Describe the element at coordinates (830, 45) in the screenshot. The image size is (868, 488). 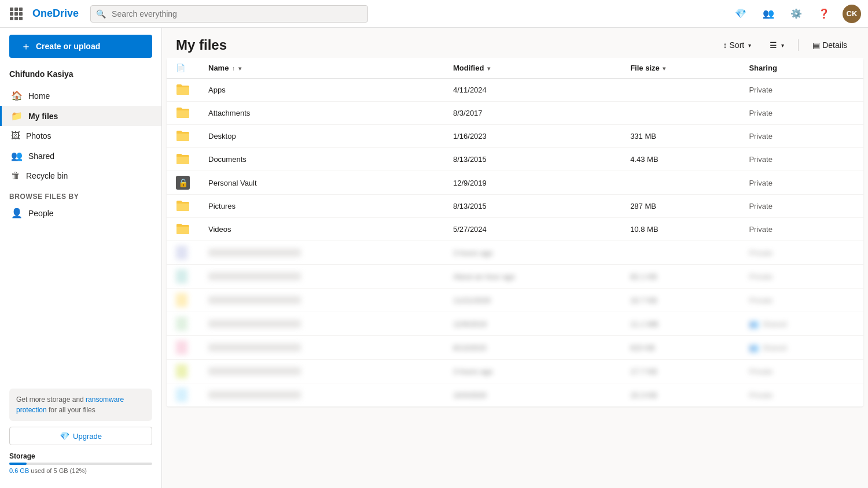
I see `details-button: ▤ Details` at that location.